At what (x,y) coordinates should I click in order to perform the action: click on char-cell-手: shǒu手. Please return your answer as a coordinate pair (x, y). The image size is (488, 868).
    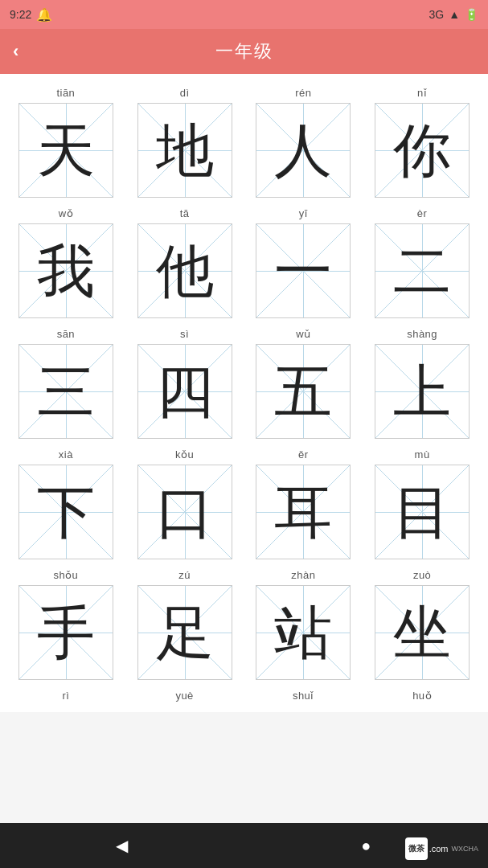
    Looking at the image, I should click on (66, 626).